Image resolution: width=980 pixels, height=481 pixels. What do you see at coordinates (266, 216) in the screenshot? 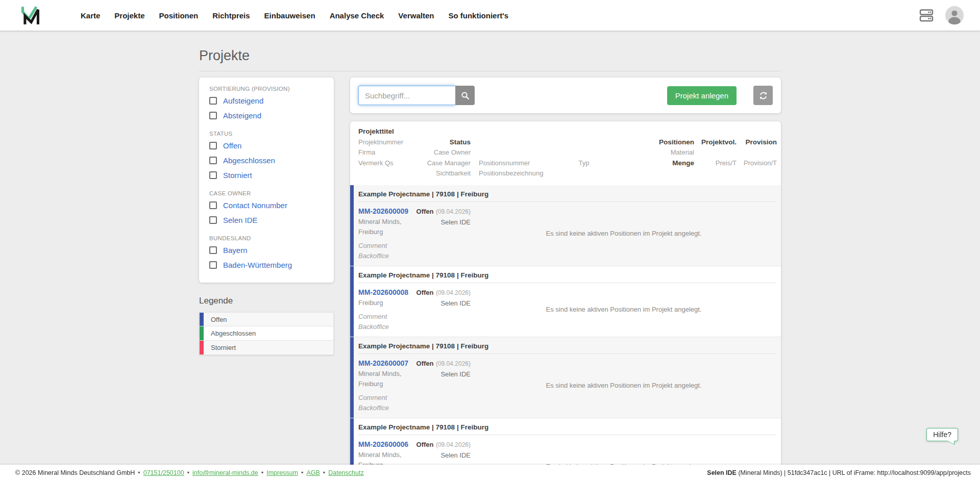
I see `filter-sidebar: SORTIERUNG (PROVISION) AufsteigendAbstei…` at bounding box center [266, 216].